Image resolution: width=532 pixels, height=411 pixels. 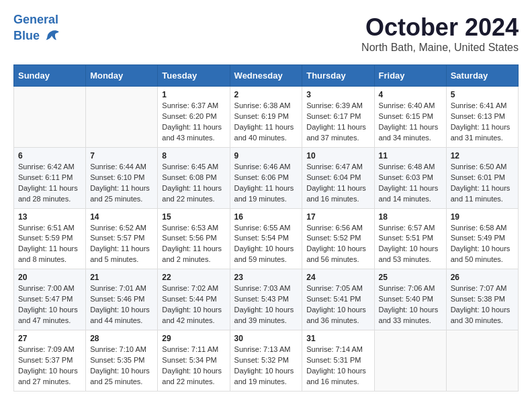 I want to click on title-block: October 2024 North Bath, Maine, United S…, so click(x=440, y=34).